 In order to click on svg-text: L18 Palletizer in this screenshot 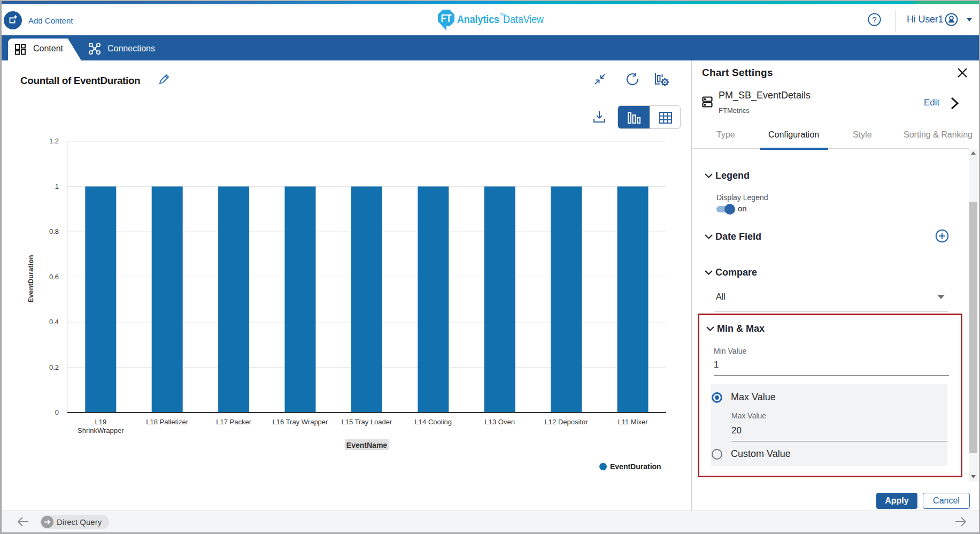, I will do `click(167, 422)`.